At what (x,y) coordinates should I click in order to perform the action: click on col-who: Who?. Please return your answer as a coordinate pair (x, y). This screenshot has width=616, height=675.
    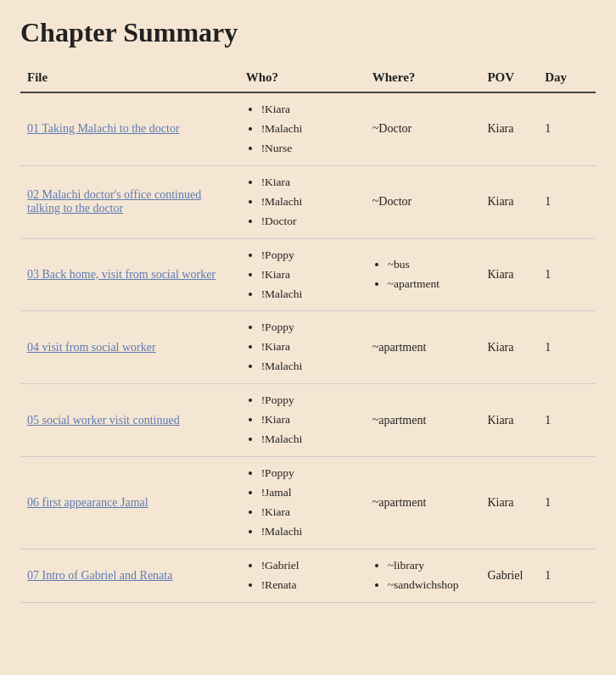
    Looking at the image, I should click on (302, 79).